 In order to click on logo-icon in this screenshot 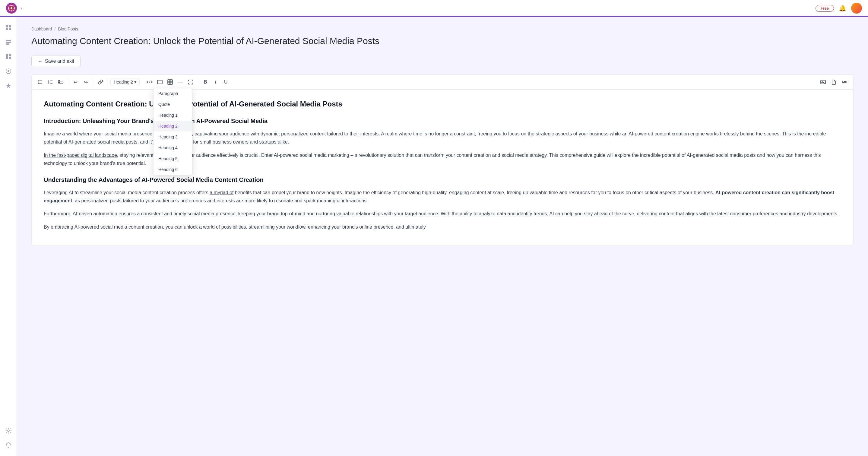, I will do `click(11, 8)`.